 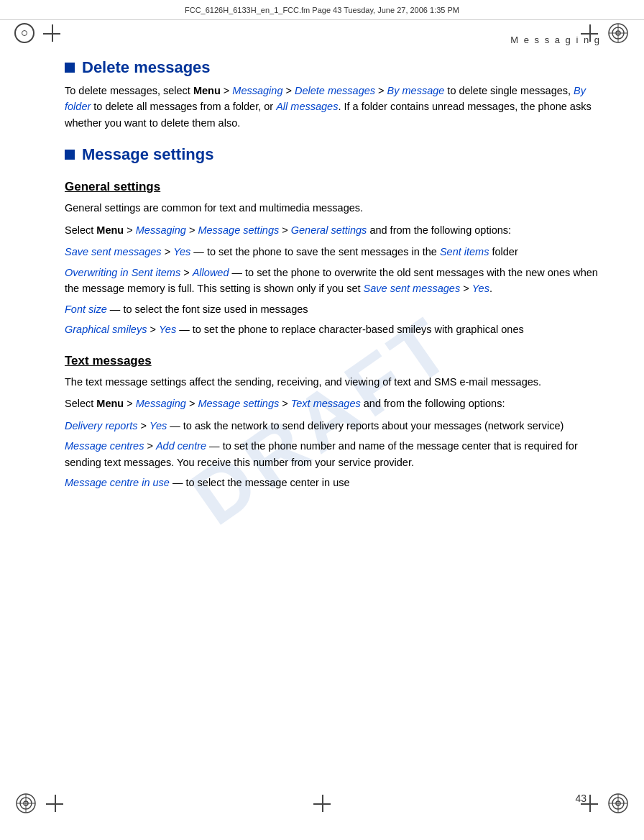 What do you see at coordinates (104, 446) in the screenshot?
I see `message-centres-label: Message centres` at bounding box center [104, 446].